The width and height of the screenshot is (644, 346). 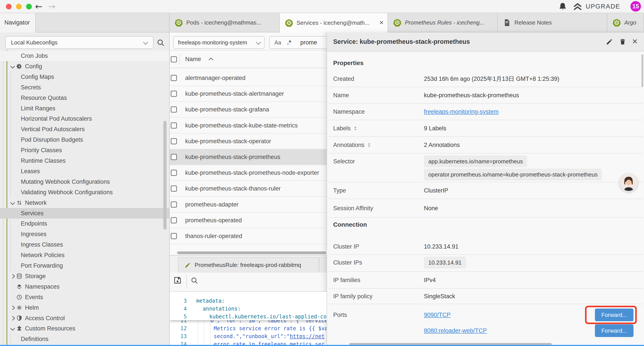 I want to click on list-row-kube-prometheus-stack-prometheus-node-exporter: kube-prometheus-stack-prometheus-node-ex…, so click(x=248, y=173).